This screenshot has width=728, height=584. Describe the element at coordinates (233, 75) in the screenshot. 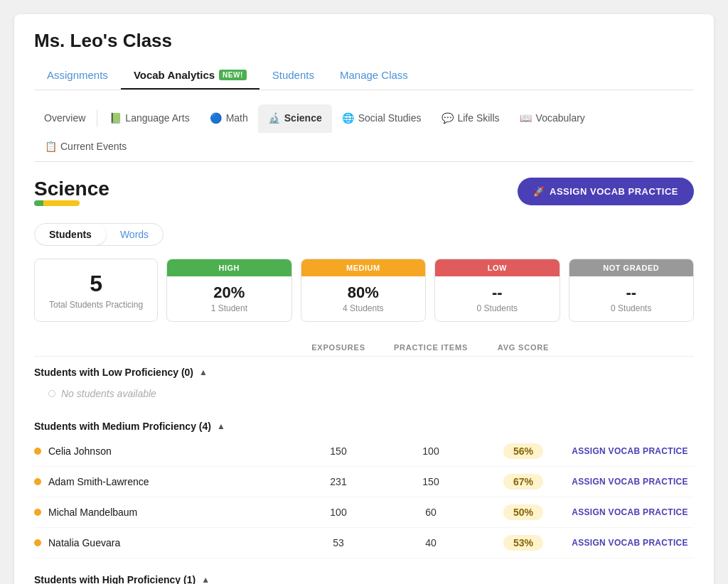

I see `new-badge: NEW!` at that location.